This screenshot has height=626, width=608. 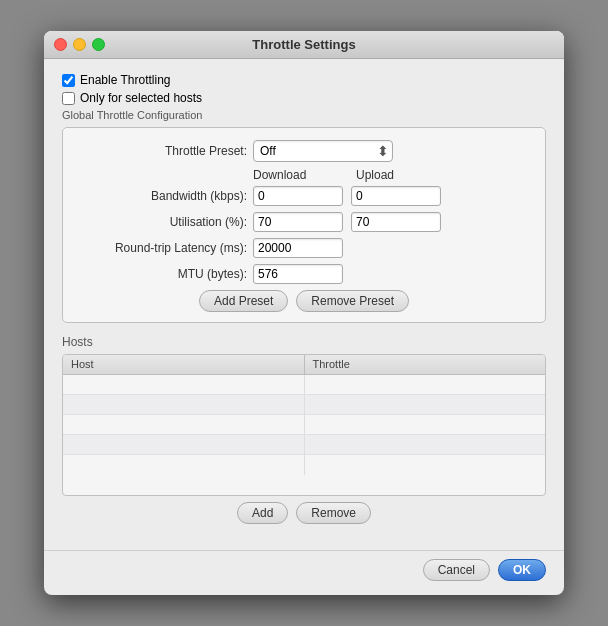 I want to click on add-preset-button: Add Preset, so click(x=244, y=301).